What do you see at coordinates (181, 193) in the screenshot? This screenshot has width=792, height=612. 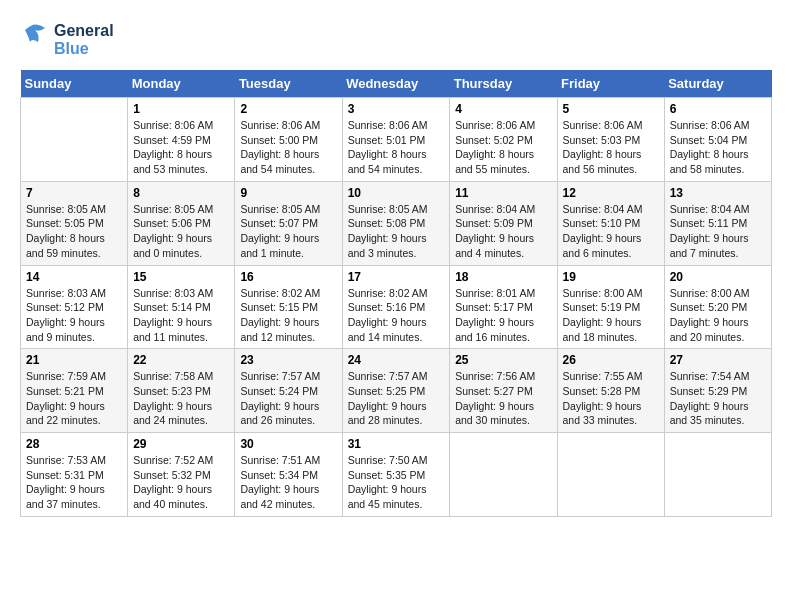 I see `day-number: 8` at bounding box center [181, 193].